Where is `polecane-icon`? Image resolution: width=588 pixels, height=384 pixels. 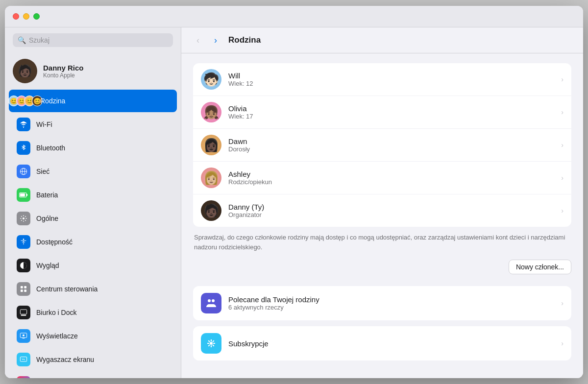 polecane-icon is located at coordinates (211, 303).